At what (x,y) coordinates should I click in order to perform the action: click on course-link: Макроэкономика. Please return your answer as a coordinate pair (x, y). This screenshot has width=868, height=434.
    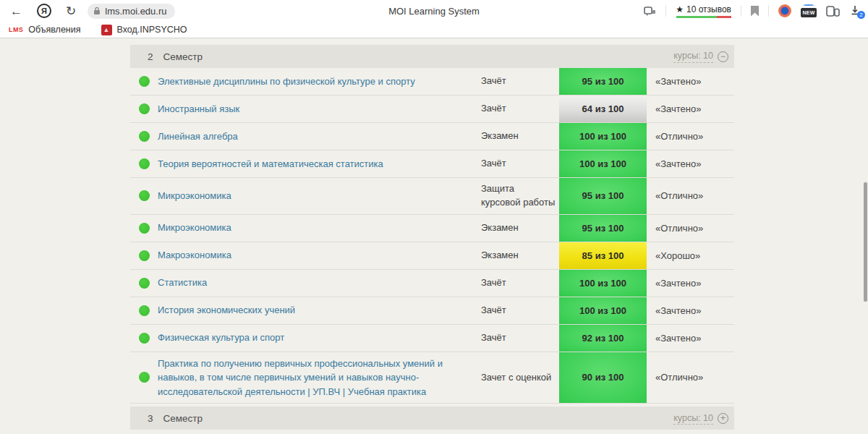
    Looking at the image, I should click on (320, 255).